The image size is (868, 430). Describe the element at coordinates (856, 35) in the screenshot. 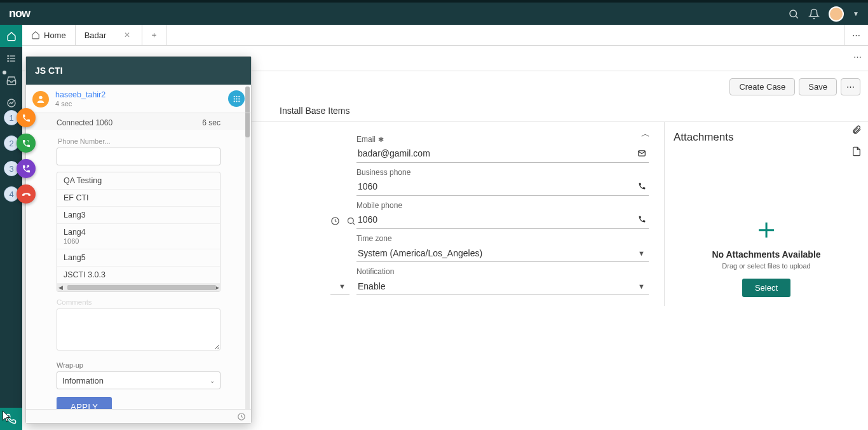

I see `tab-overflow: ⋯` at that location.